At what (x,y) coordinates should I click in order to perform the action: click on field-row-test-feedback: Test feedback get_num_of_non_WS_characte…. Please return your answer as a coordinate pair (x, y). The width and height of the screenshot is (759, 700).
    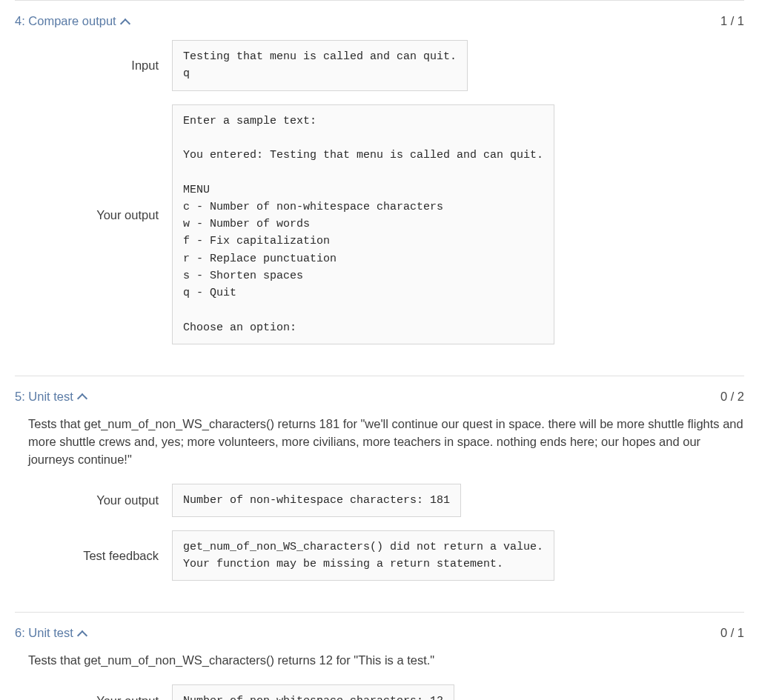
    Looking at the image, I should click on (386, 556).